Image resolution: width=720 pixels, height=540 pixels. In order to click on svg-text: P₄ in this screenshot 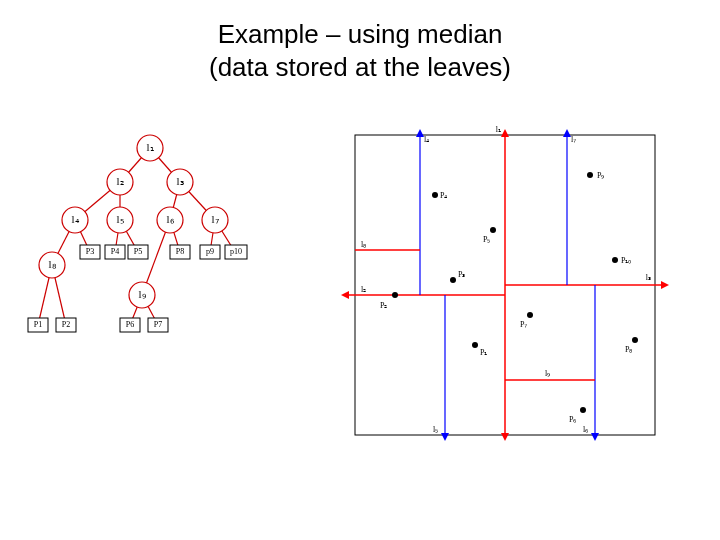, I will do `click(444, 196)`.